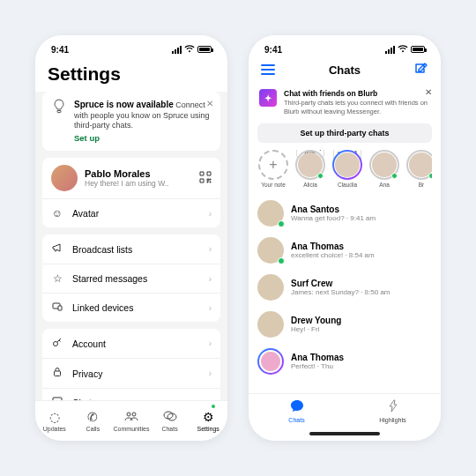 The width and height of the screenshot is (476, 476). What do you see at coordinates (356, 108) in the screenshot?
I see `banner-desc: Third-party chats lets you connect with …` at bounding box center [356, 108].